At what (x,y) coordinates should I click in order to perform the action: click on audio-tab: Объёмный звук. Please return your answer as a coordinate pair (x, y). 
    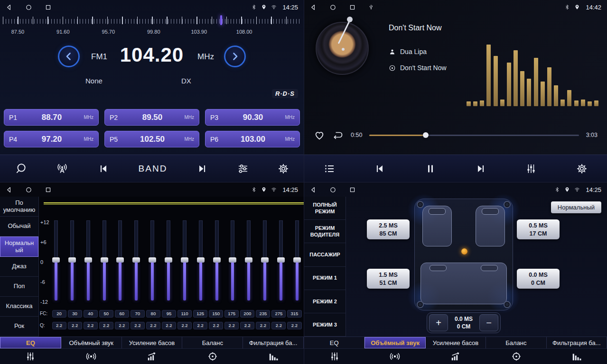
    Looking at the image, I should click on (92, 343).